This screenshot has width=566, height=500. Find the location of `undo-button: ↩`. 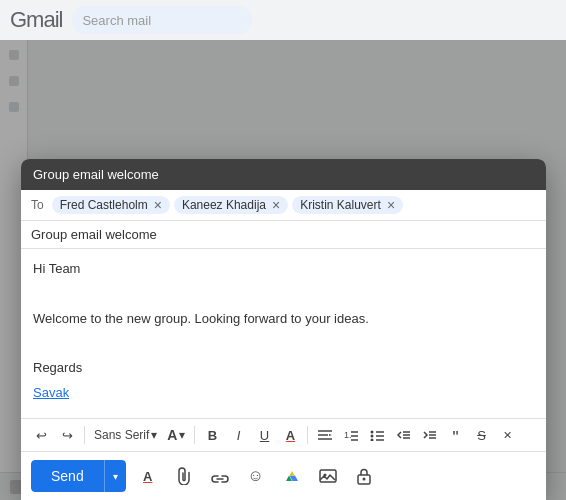

undo-button: ↩ is located at coordinates (41, 435).